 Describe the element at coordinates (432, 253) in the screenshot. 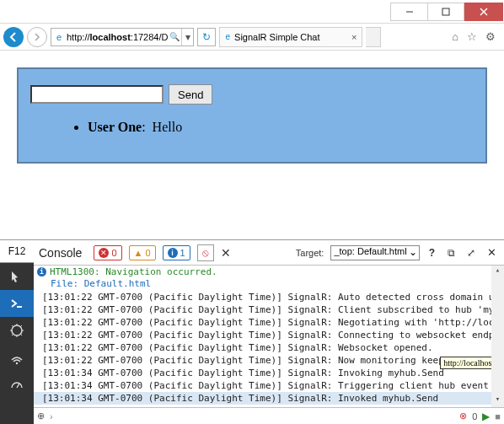

I see `help-button: ?` at that location.